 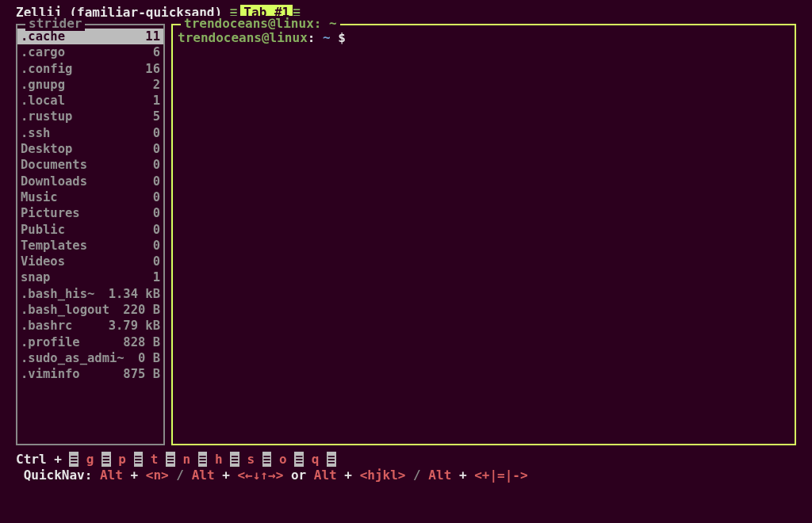 I want to click on file-row: .profile828 B, so click(x=90, y=342).